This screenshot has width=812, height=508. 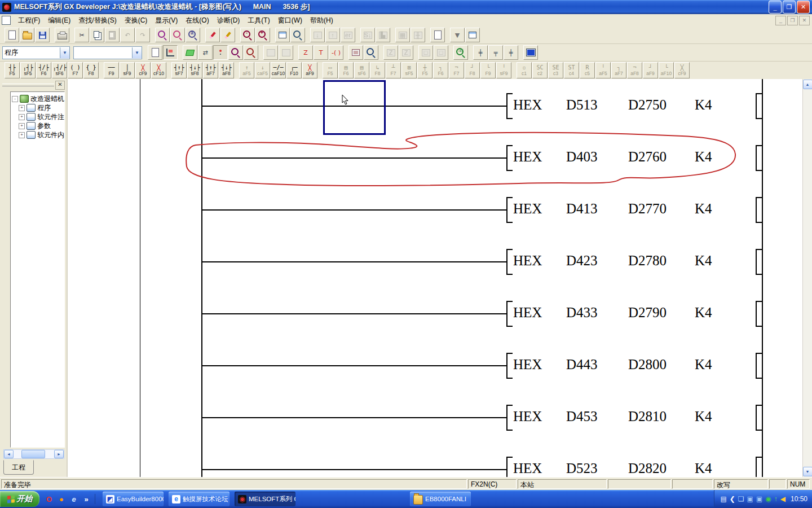 What do you see at coordinates (741, 499) in the screenshot?
I see `network-icon: ❏` at bounding box center [741, 499].